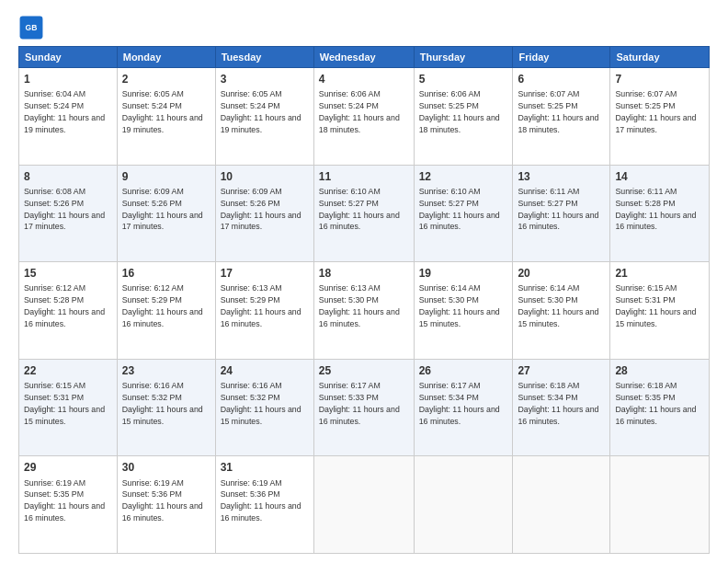 This screenshot has height=563, width=728. What do you see at coordinates (31, 28) in the screenshot?
I see `logo-icon: GB` at bounding box center [31, 28].